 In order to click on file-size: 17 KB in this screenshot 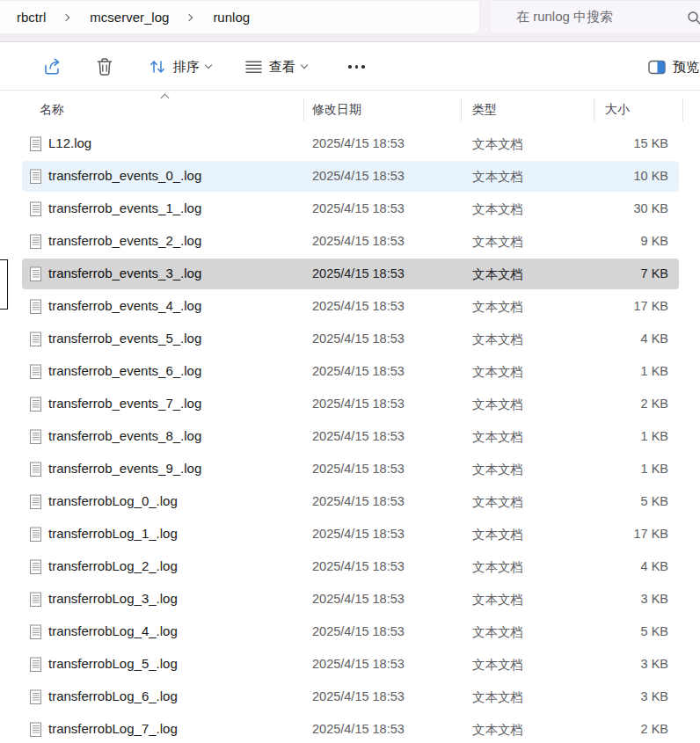, I will do `click(616, 534)`.